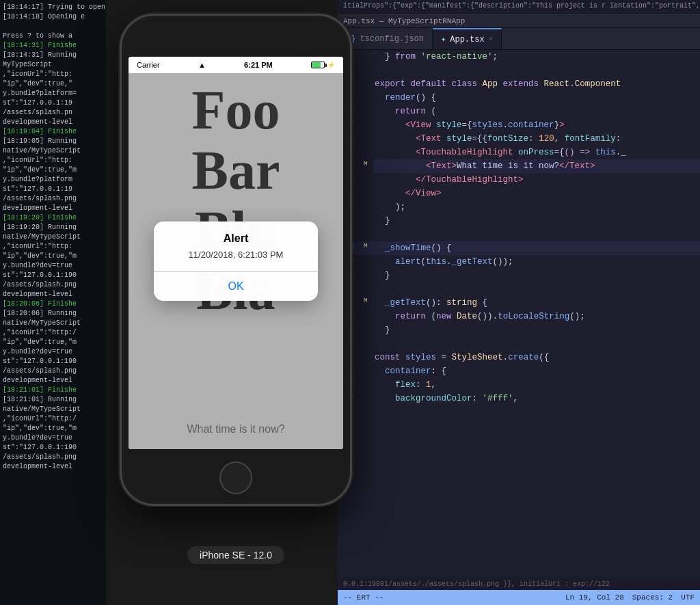 The width and height of the screenshot is (700, 605). What do you see at coordinates (519, 57) in the screenshot?
I see `code-line-5: 5 } from 'react-native';` at bounding box center [519, 57].